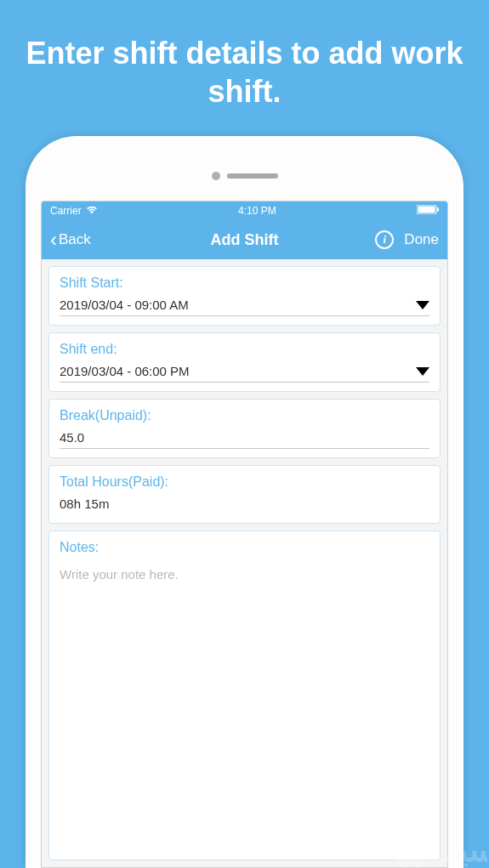 Image resolution: width=489 pixels, height=868 pixels. Describe the element at coordinates (428, 211) in the screenshot. I see `battery-icon` at that location.